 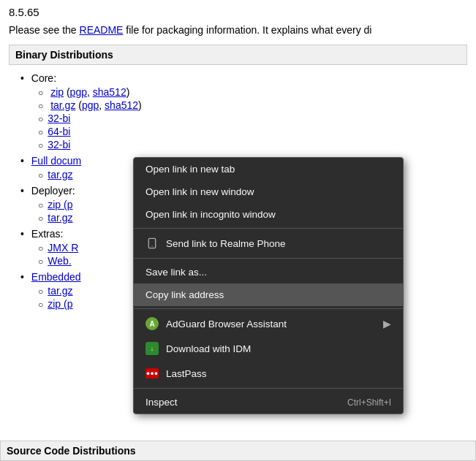 What do you see at coordinates (268, 169) in the screenshot?
I see `open-new-tab-item: Open link in new tab` at bounding box center [268, 169].